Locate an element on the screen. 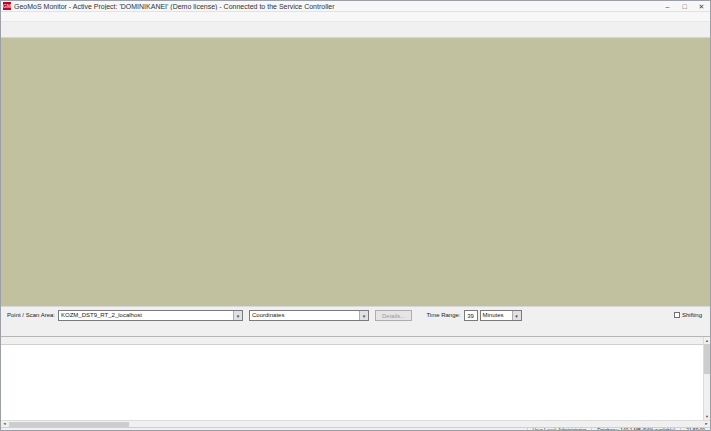 This screenshot has width=711, height=431. scroll-up-icon: ▲ is located at coordinates (707, 340).